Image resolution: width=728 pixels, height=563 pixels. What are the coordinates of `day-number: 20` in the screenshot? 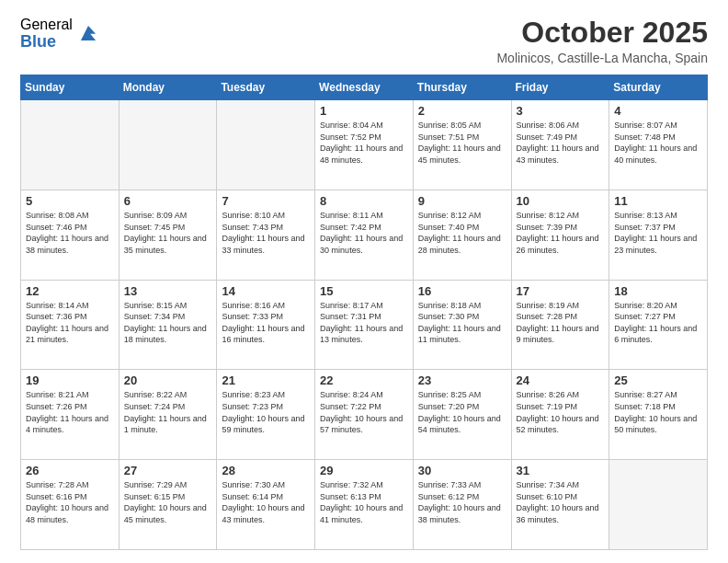 It's located at (168, 381).